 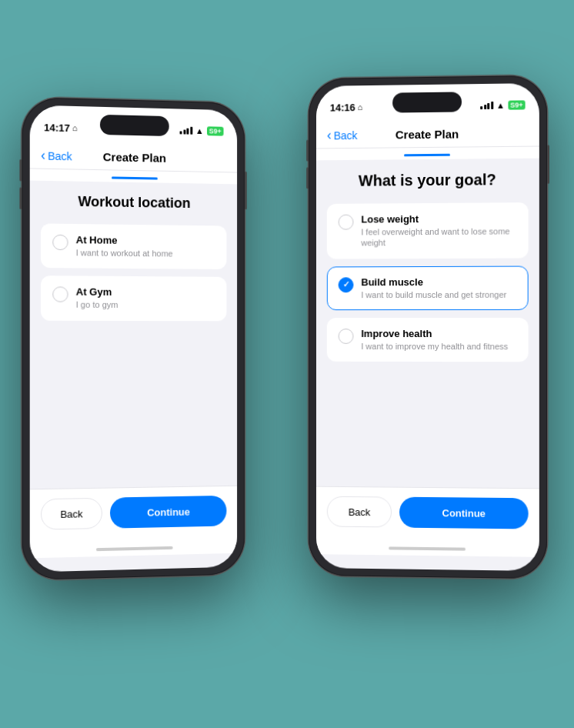 I want to click on option-text-at-gym: At Gym I go to gym, so click(x=146, y=299).